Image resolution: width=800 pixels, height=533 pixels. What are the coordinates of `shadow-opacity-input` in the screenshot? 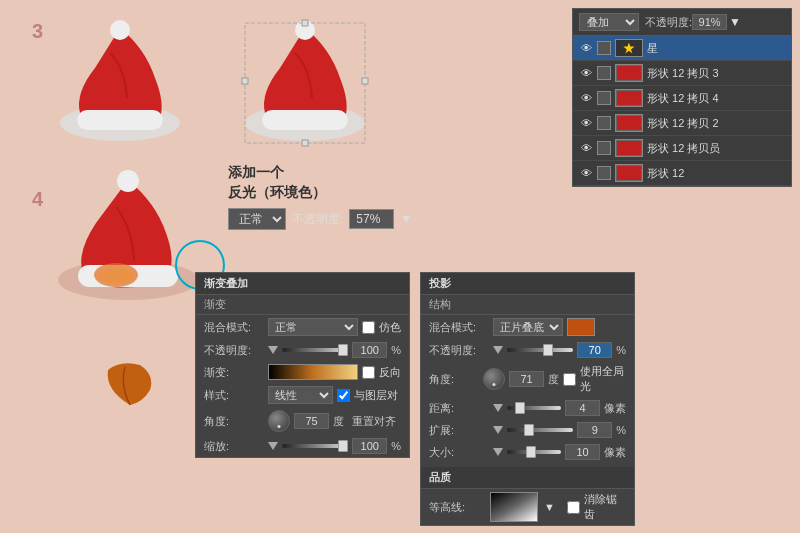 It's located at (594, 350).